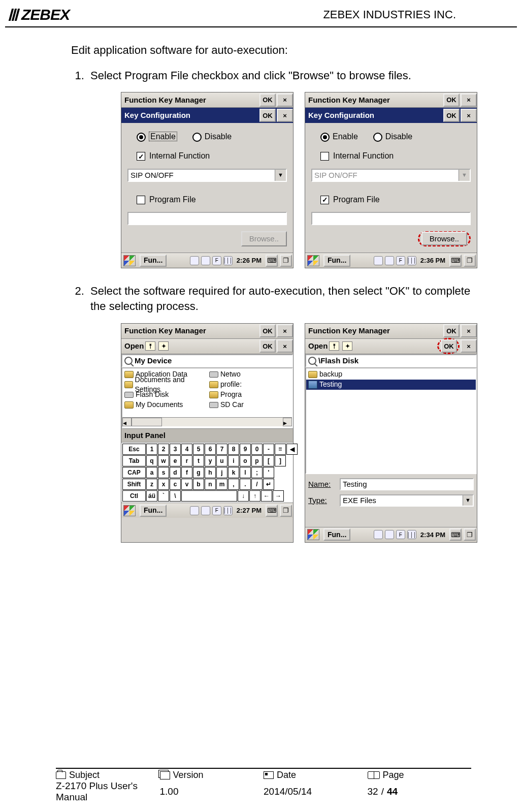  I want to click on key: ,, so click(234, 484).